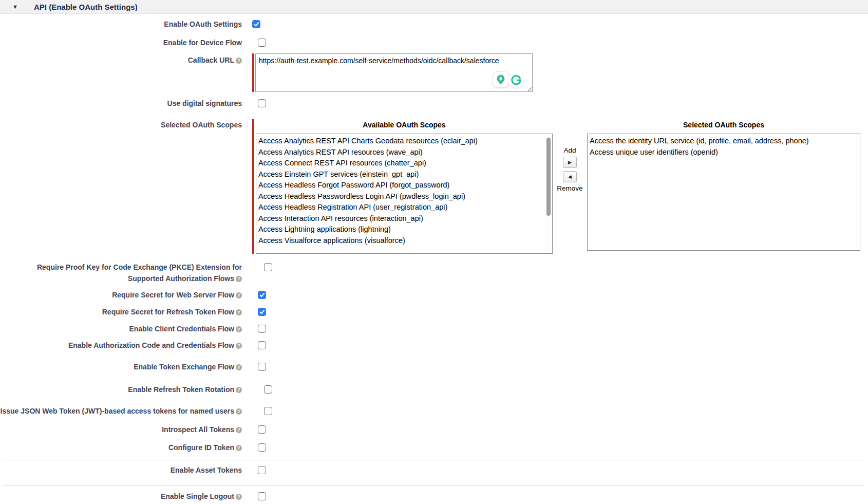 This screenshot has height=504, width=868. I want to click on require-secret-web-server-label: Require Secret for Web Server Flow, so click(121, 295).